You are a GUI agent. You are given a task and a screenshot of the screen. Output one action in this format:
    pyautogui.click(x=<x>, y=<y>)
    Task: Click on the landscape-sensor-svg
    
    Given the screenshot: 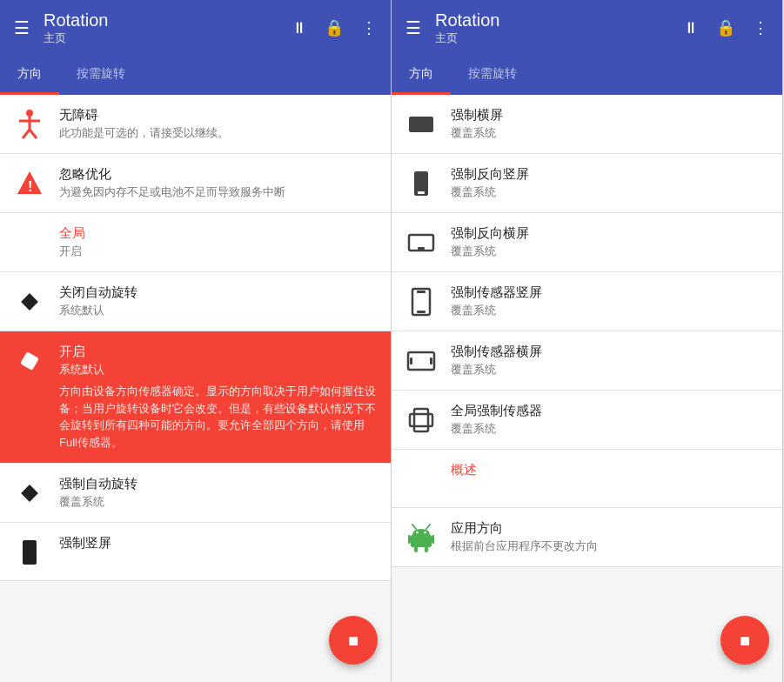 What is the action you would take?
    pyautogui.click(x=421, y=361)
    